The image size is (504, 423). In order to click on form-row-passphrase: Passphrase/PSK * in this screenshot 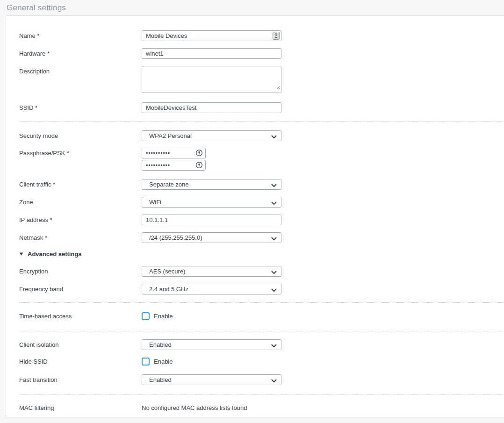, I will do `click(262, 160)`.